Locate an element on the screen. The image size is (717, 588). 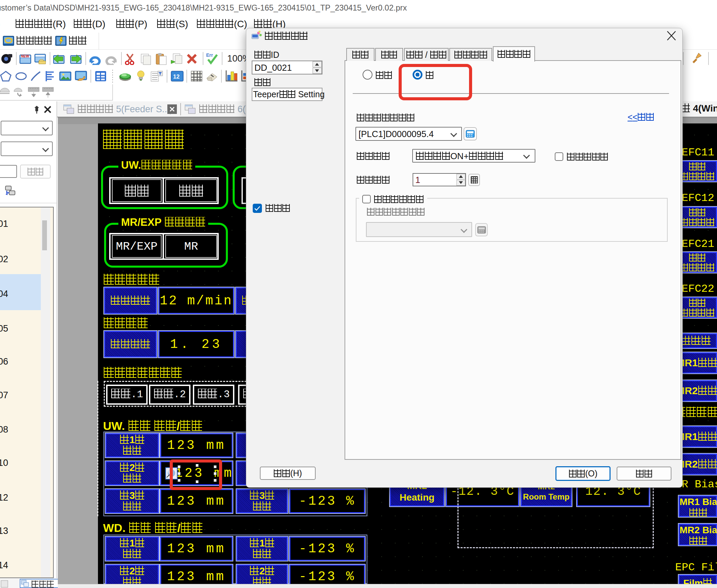
svg-text: 12 is located at coordinates (176, 77).